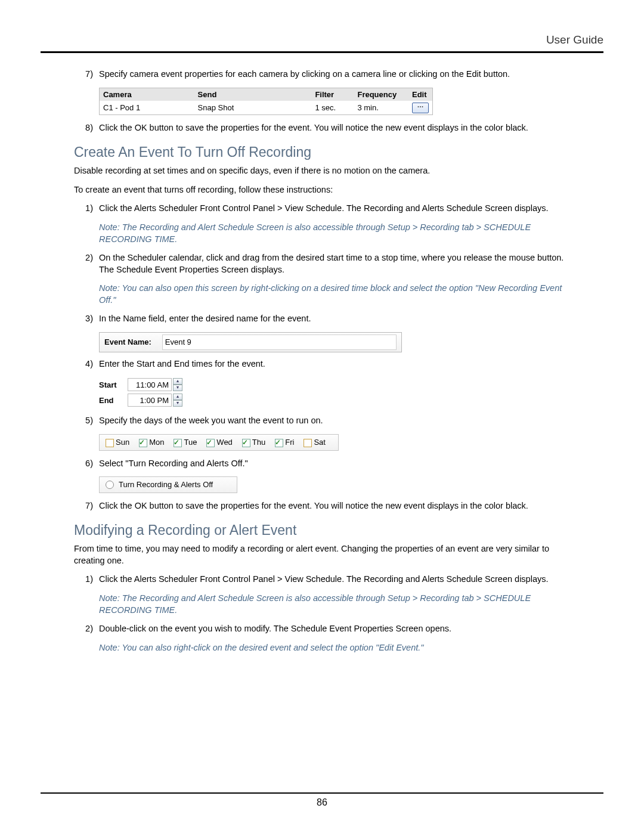 This screenshot has height=833, width=644. What do you see at coordinates (421, 94) in the screenshot?
I see `col-edit: Edit` at bounding box center [421, 94].